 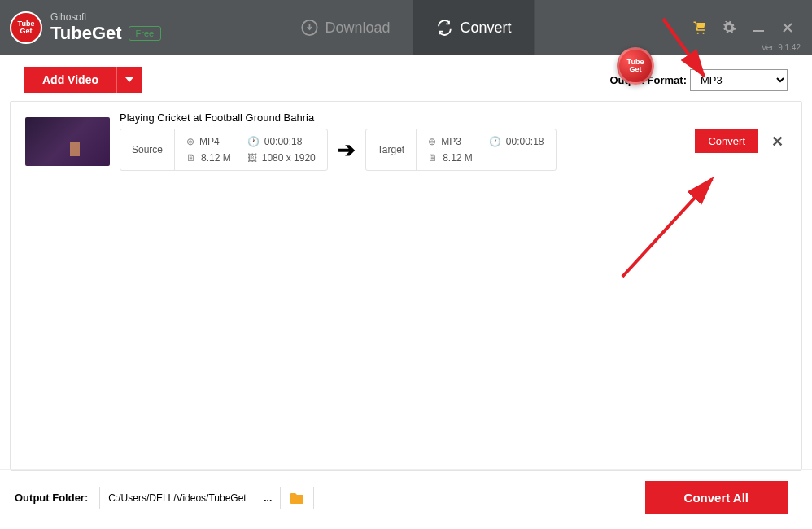 I want to click on folder-icon, so click(x=297, y=498).